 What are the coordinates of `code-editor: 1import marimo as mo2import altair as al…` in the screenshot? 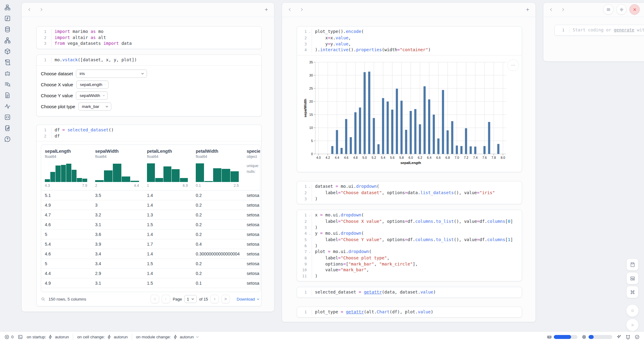 It's located at (149, 38).